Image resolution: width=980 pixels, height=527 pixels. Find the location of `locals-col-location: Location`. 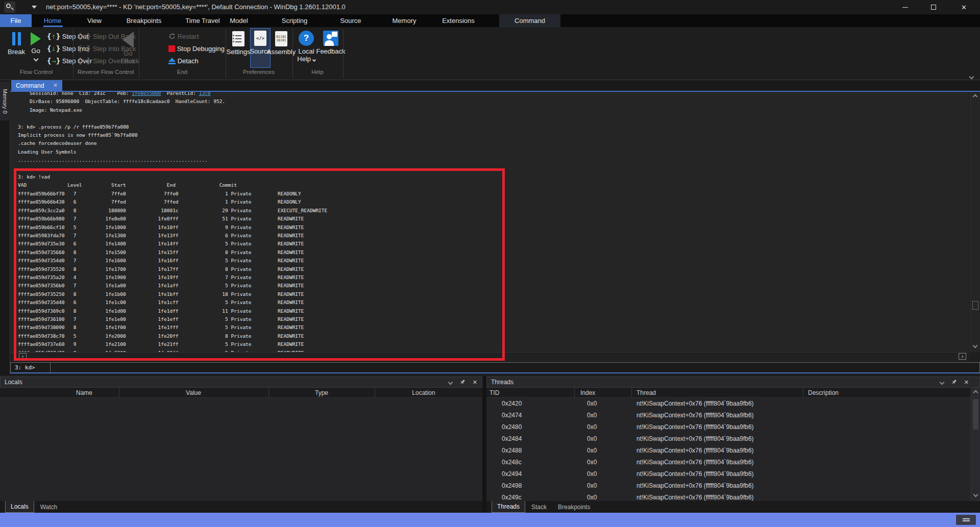

locals-col-location: Location is located at coordinates (424, 393).